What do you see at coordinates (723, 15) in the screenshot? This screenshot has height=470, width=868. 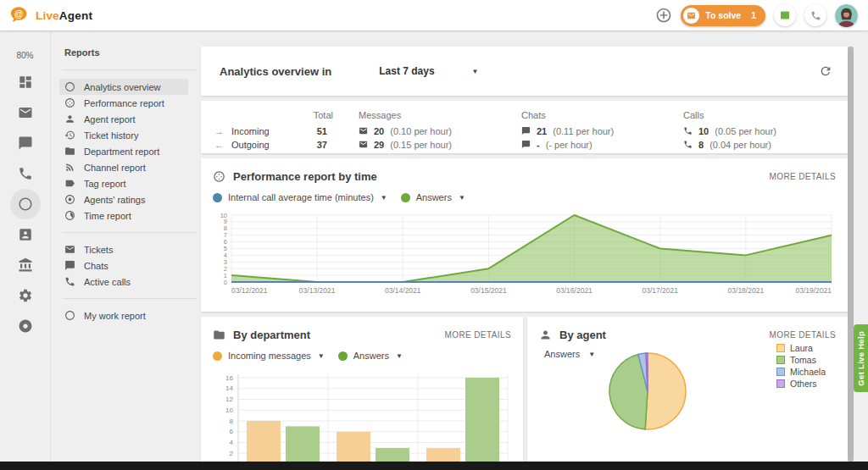 I see `to-solve-button: To solve 1` at bounding box center [723, 15].